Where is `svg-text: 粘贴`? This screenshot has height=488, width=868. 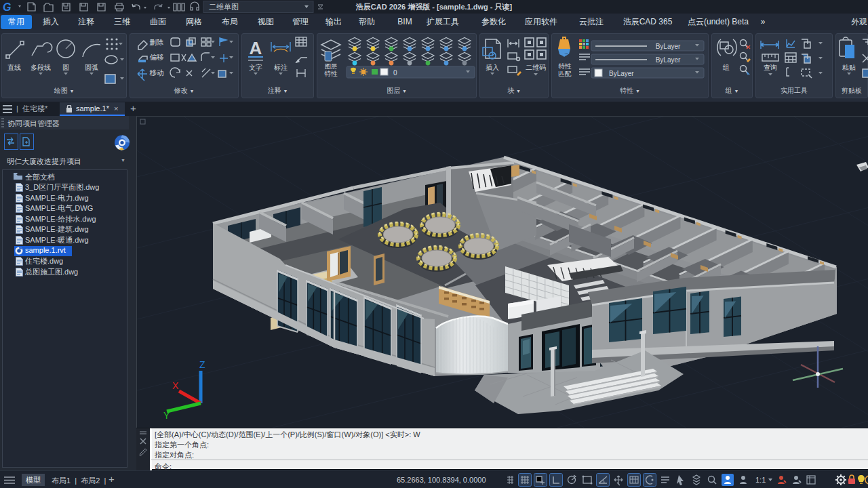 svg-text: 粘贴 is located at coordinates (849, 68).